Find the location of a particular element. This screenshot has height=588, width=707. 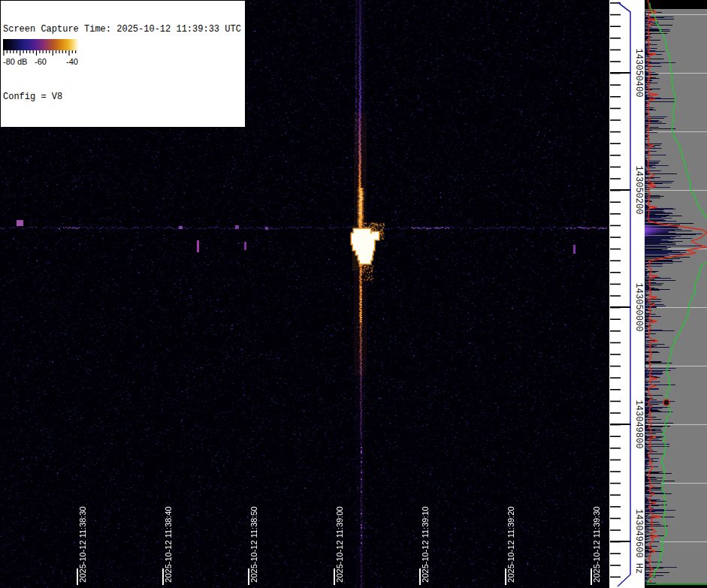

time-label: 2025-10-12 11:38:30 is located at coordinates (83, 544).